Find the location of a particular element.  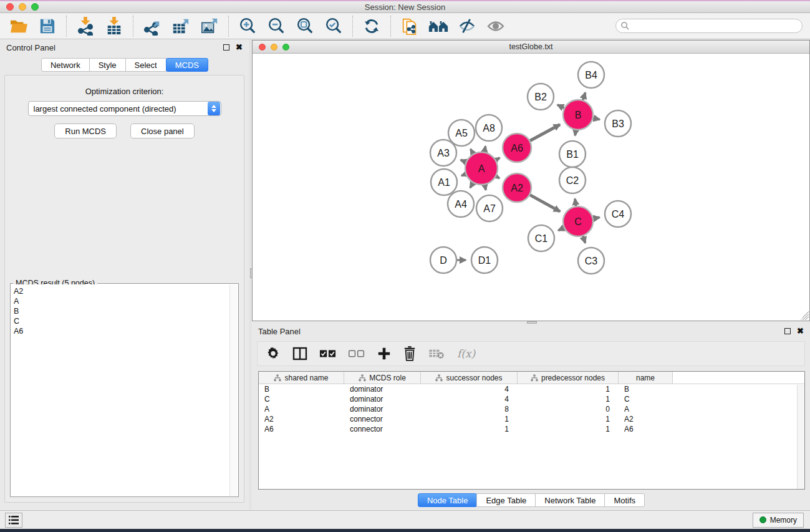

node-D1: D1 is located at coordinates (485, 260).